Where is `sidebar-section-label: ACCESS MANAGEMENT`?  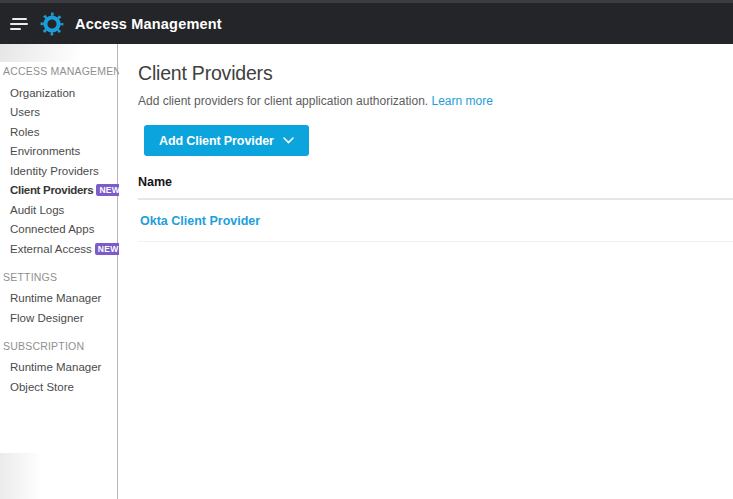
sidebar-section-label: ACCESS MANAGEMENT is located at coordinates (60, 72).